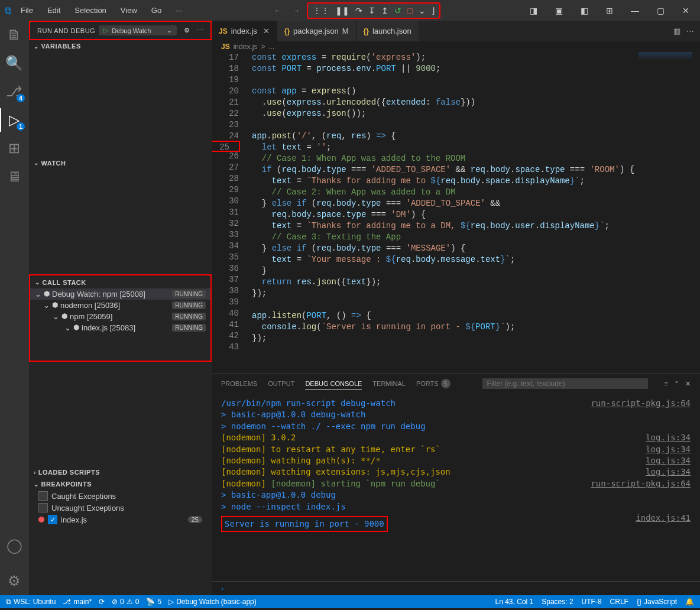  Describe the element at coordinates (129, 11) in the screenshot. I see `menu-view: View` at that location.